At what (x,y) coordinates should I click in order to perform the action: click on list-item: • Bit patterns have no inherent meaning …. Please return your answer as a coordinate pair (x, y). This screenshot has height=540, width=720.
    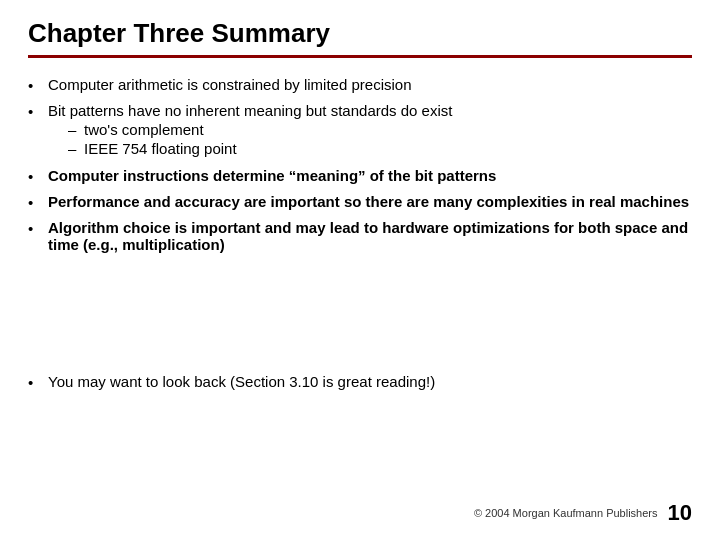
    Looking at the image, I should click on (360, 130).